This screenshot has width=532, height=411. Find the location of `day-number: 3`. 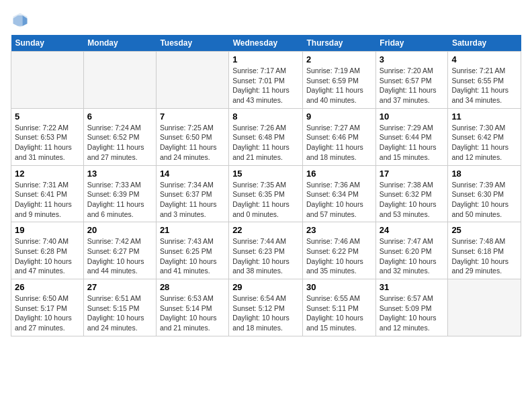

day-number: 3 is located at coordinates (412, 59).